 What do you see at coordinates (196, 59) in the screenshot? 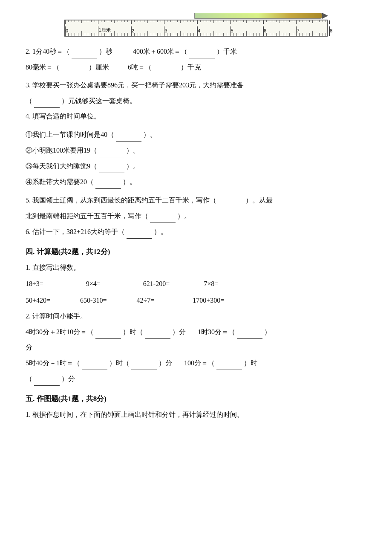
I see `section-2: 2. 1分40秒＝（ ）秒 400米＋600米＝（ ）千米 80毫米＝（ ）厘米…` at bounding box center [196, 59].